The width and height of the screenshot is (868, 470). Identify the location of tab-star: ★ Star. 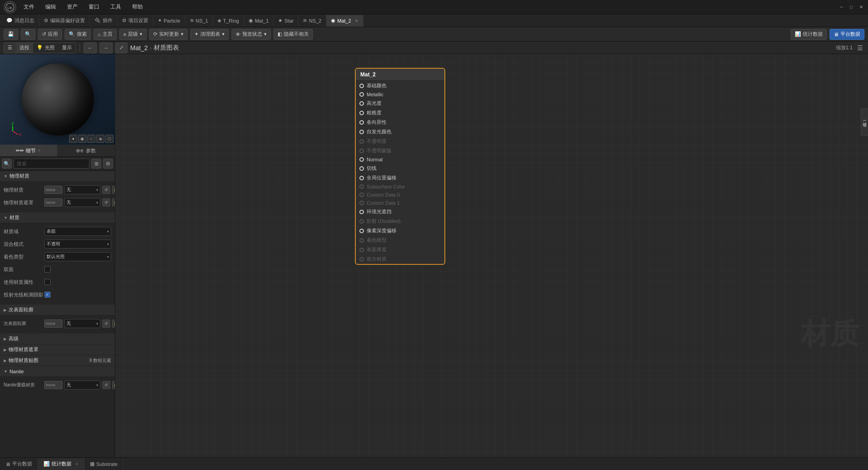
(286, 21).